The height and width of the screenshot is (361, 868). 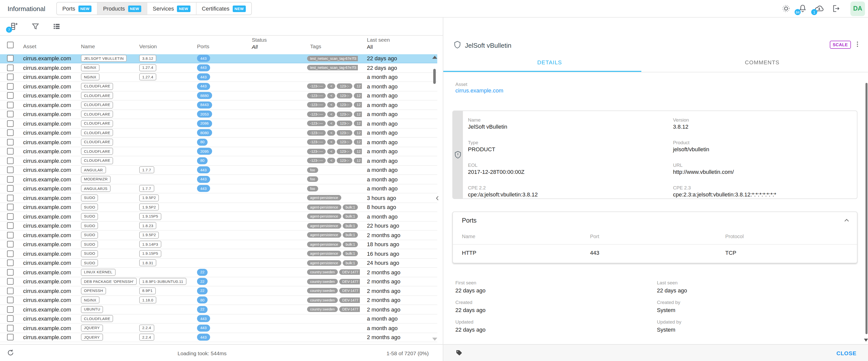 I want to click on table-row: cirrus.example.comMODERNIZR443fooa month…, so click(x=219, y=179).